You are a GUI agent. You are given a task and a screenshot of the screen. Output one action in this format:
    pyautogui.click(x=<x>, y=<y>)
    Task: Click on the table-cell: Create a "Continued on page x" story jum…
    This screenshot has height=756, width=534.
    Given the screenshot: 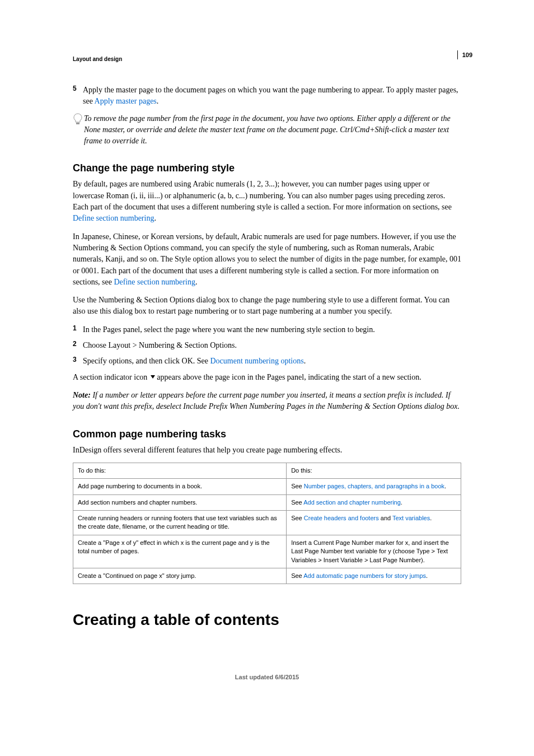 What is the action you would take?
    pyautogui.click(x=180, y=576)
    